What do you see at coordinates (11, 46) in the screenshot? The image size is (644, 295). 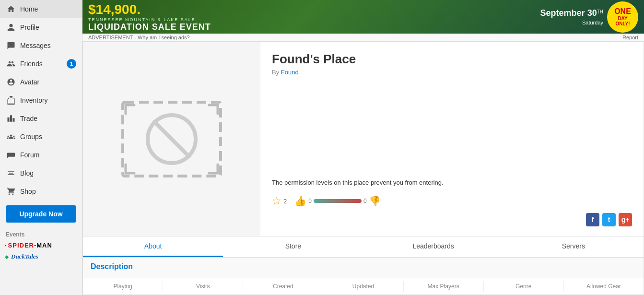 I see `messages-icon` at bounding box center [11, 46].